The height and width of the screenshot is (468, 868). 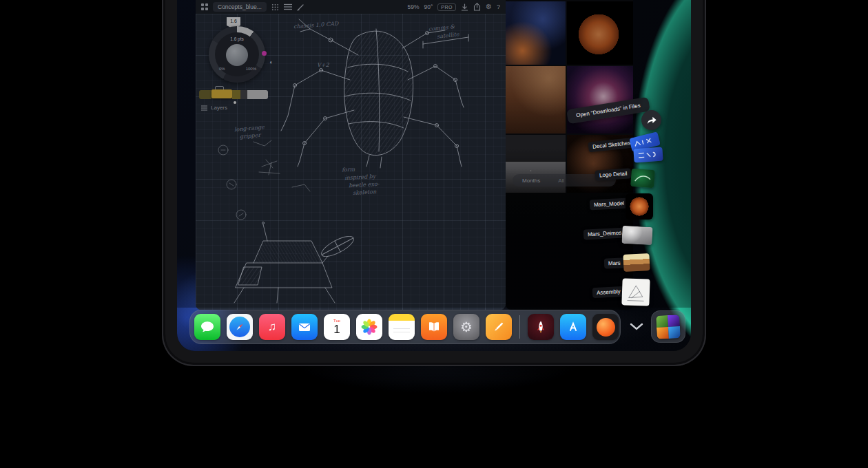 What do you see at coordinates (637, 263) in the screenshot?
I see `drag-thumb-mars` at bounding box center [637, 263].